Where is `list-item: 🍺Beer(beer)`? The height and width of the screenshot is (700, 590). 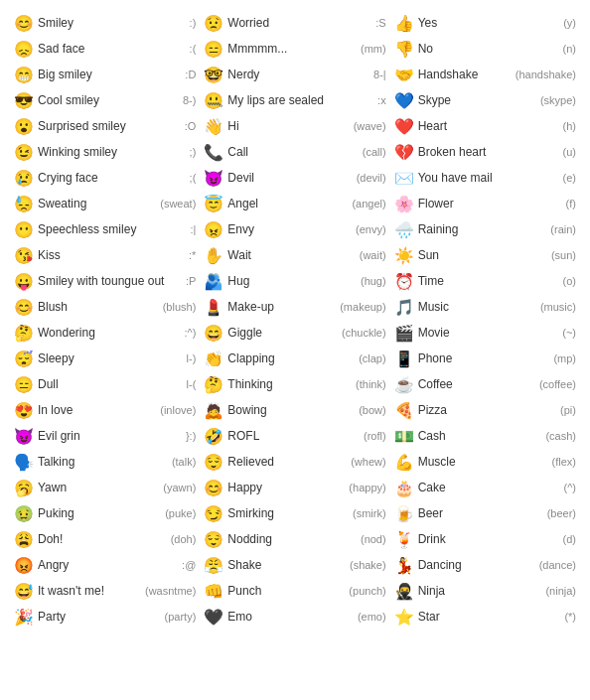
list-item: 🍺Beer(beer) is located at coordinates (485, 513).